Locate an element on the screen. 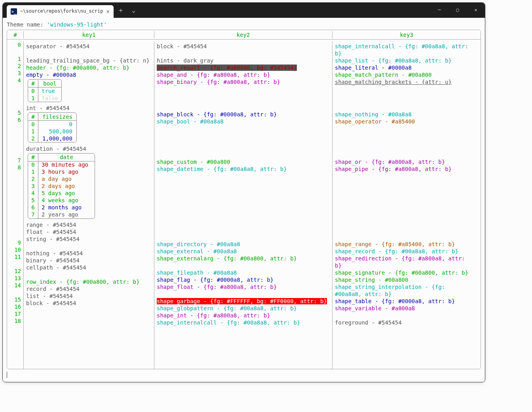 The height and width of the screenshot is (412, 532). row-num: 10 is located at coordinates (15, 250).